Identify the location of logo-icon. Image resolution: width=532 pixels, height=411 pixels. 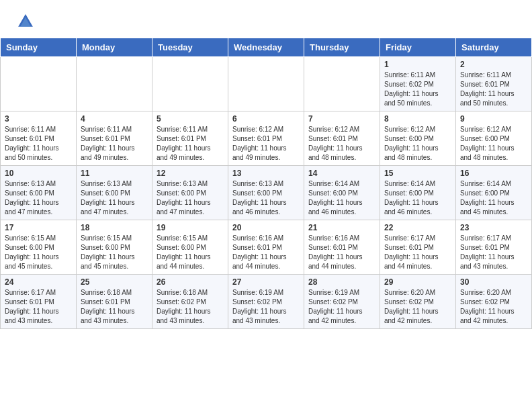
(26, 21).